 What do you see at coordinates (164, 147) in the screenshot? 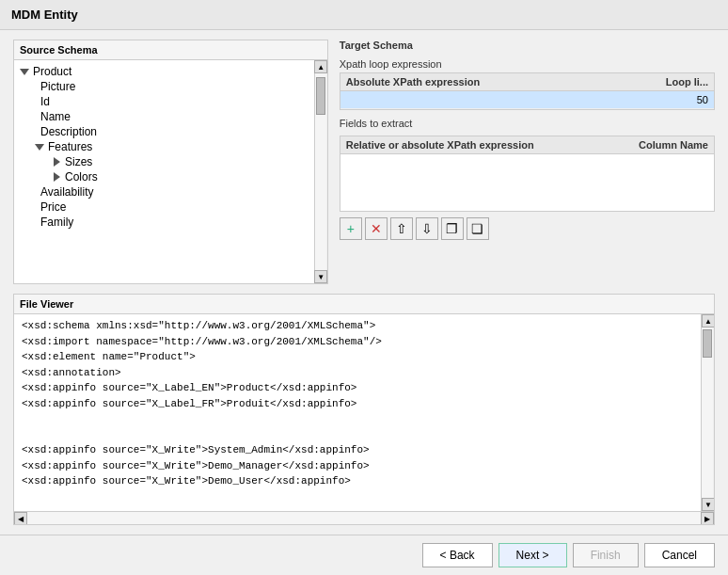
I see `tree-item-features: Features` at bounding box center [164, 147].